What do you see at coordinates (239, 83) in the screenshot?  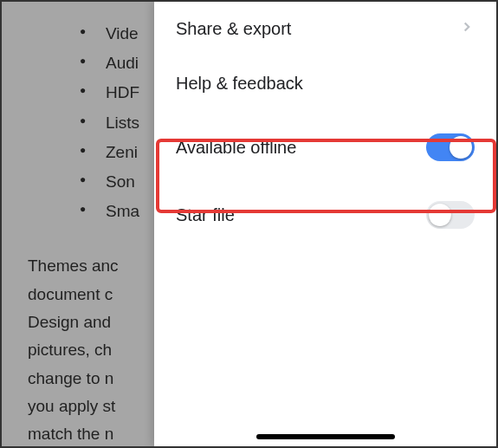 I see `help-feedback-label: Help & feedback` at bounding box center [239, 83].